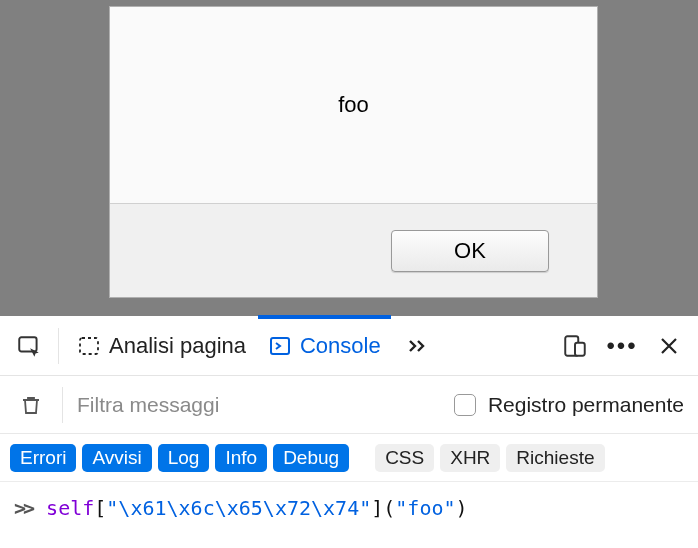  Describe the element at coordinates (43, 458) in the screenshot. I see `filter-pill-errors: Errori` at that location.